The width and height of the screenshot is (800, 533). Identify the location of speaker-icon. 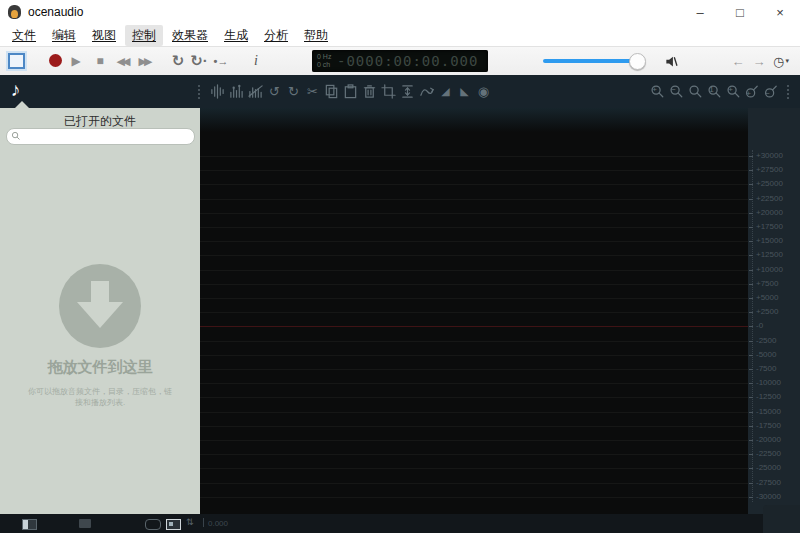
(671, 61).